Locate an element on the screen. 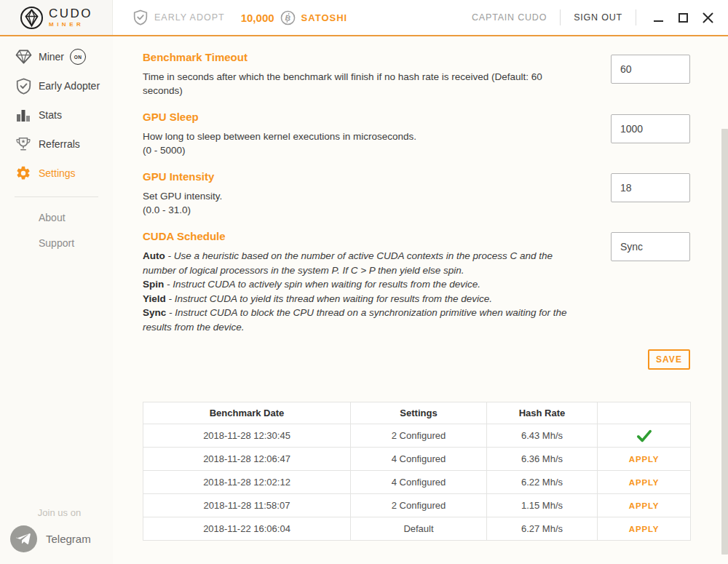 This screenshot has height=564, width=728. column-header-action is located at coordinates (644, 413).